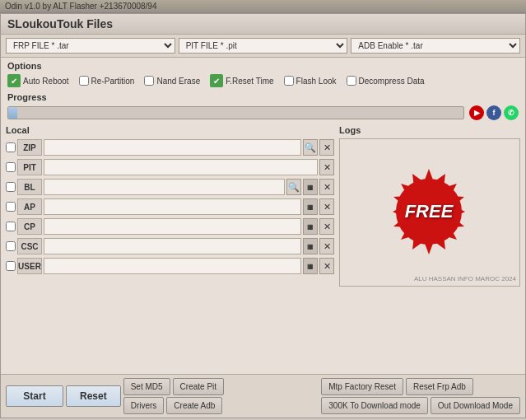 The image size is (526, 420). What do you see at coordinates (477, 113) in the screenshot?
I see `youtube-icon: ▶` at bounding box center [477, 113].